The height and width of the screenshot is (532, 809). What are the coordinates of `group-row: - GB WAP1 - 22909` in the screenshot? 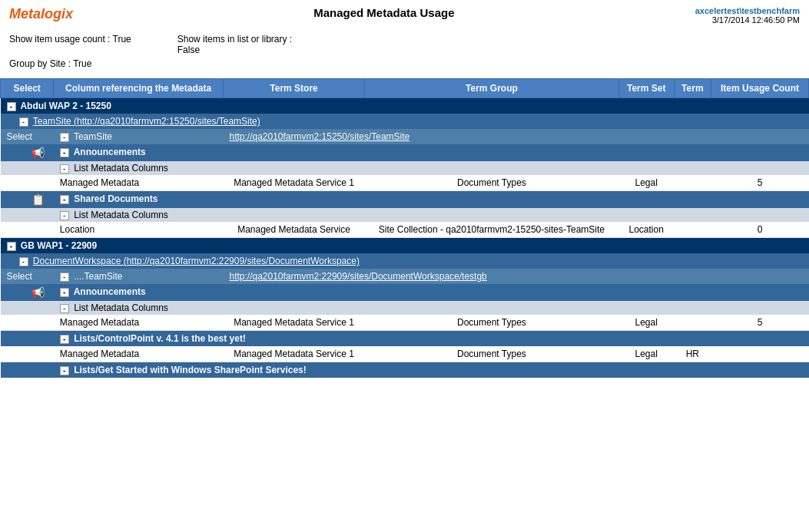 It's located at (405, 246).